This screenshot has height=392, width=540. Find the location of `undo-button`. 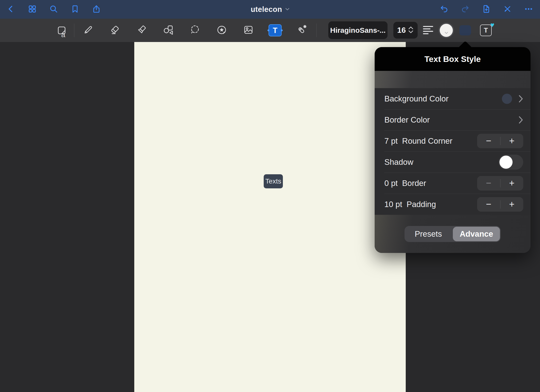

undo-button is located at coordinates (444, 9).